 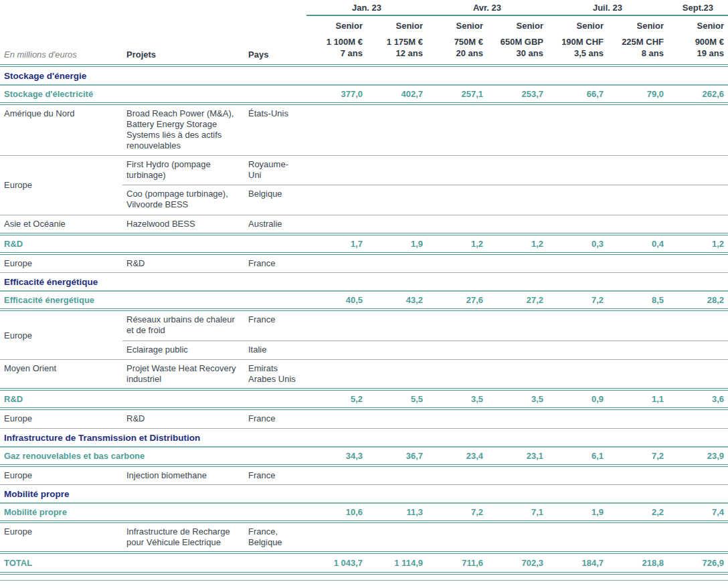 What do you see at coordinates (698, 54) in the screenshot?
I see `tranche-tenor: 19 ans` at bounding box center [698, 54].